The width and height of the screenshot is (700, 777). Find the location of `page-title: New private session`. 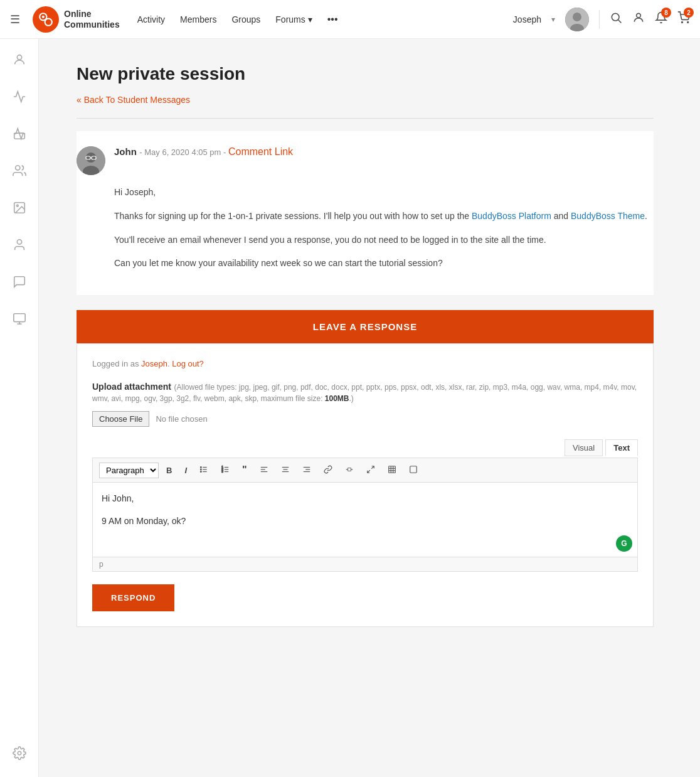

page-title: New private session is located at coordinates (365, 74).